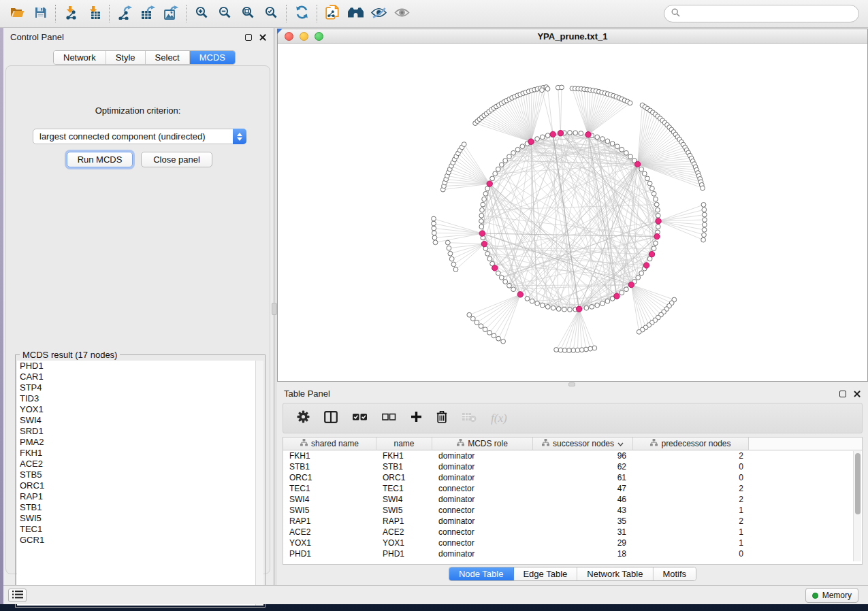 This screenshot has height=611, width=868. I want to click on table-row: SWI4SWI4dominator462, so click(573, 499).